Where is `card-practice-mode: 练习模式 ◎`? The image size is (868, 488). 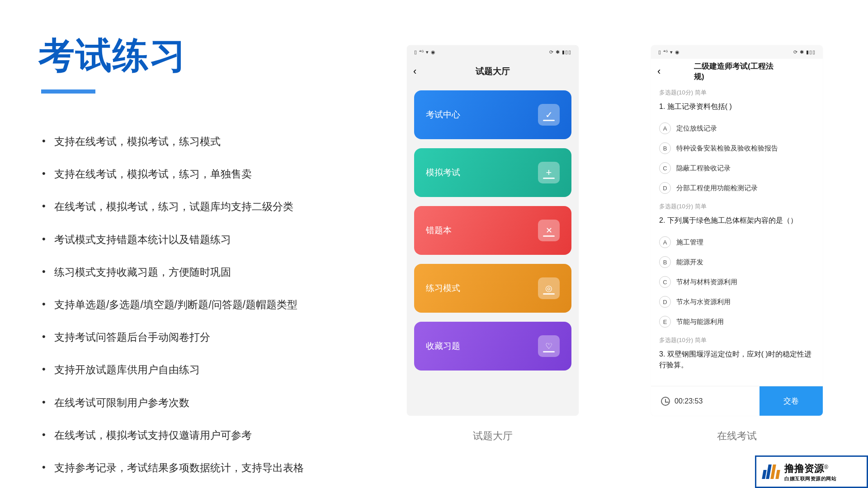 card-practice-mode: 练习模式 ◎ is located at coordinates (493, 288).